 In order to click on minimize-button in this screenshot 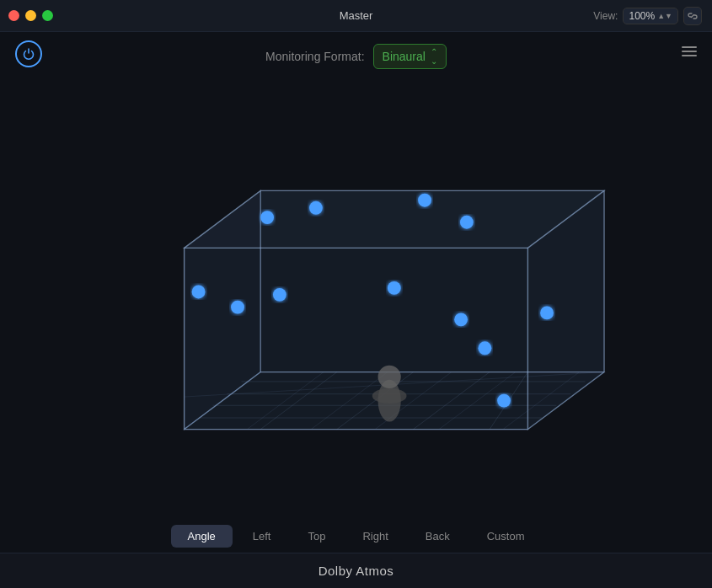, I will do `click(30, 15)`.